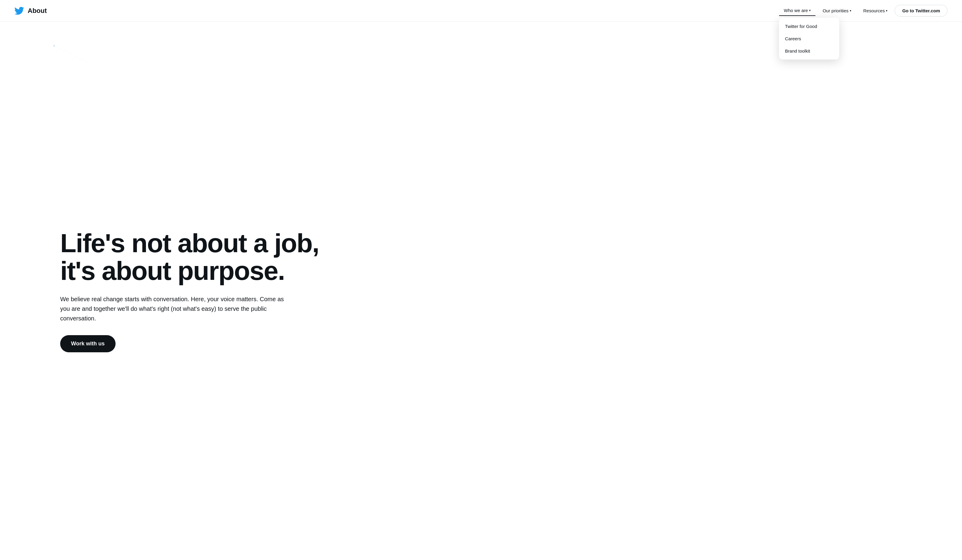  Describe the element at coordinates (175, 309) in the screenshot. I see `hero-subtitle: We believe real change starts with conve…` at that location.